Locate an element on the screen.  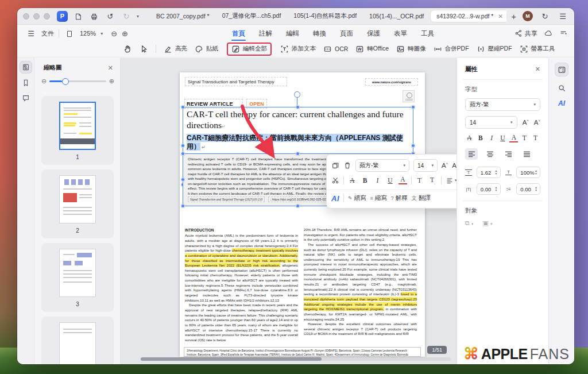
cut-icon is located at coordinates (335, 180).